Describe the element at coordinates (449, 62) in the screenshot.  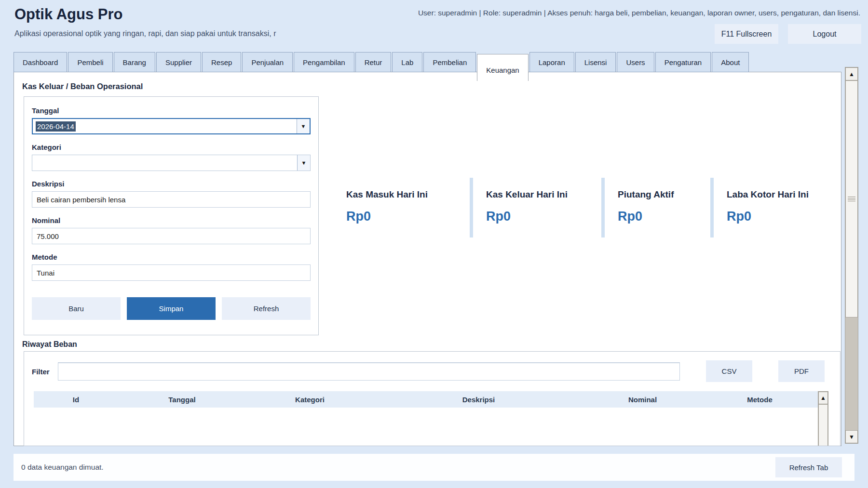
I see `tab-pembelian: Pembelian` at that location.